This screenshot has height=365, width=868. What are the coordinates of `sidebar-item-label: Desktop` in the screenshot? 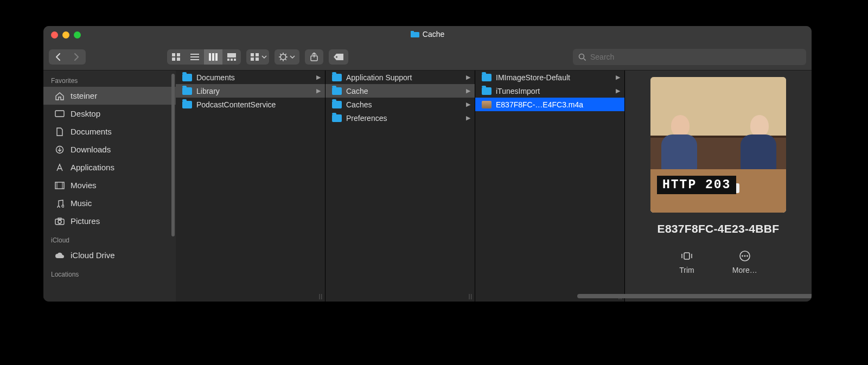 It's located at (86, 114).